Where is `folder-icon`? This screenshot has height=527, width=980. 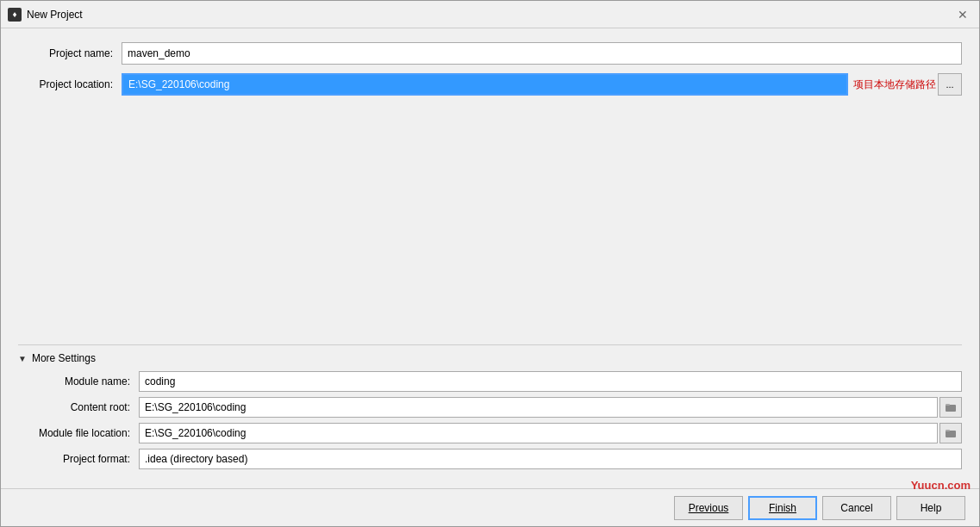
folder-icon is located at coordinates (951, 407).